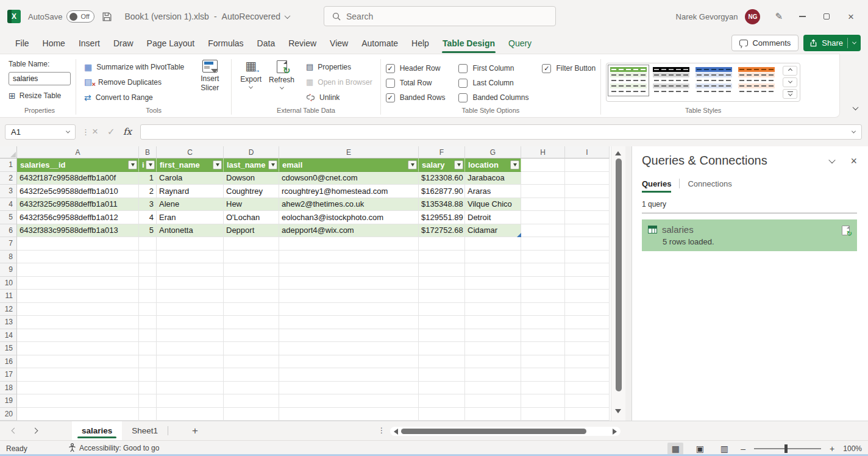 This screenshot has height=456, width=868. Describe the element at coordinates (251, 375) in the screenshot. I see `cell-D17` at that location.